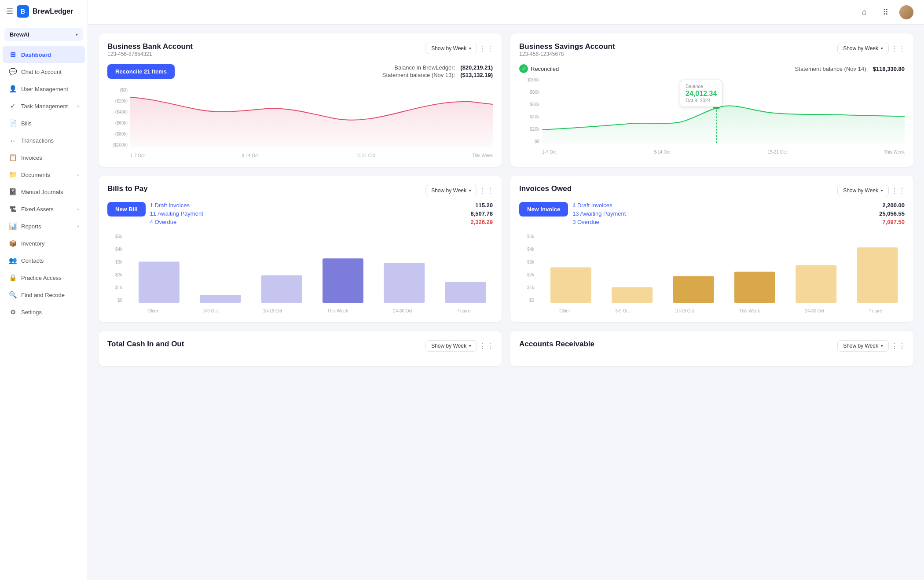 The height and width of the screenshot is (580, 924). What do you see at coordinates (531, 111) in the screenshot?
I see `savings-chart-y-labels: $100k$80k$60k$40k$20k$0` at bounding box center [531, 111].